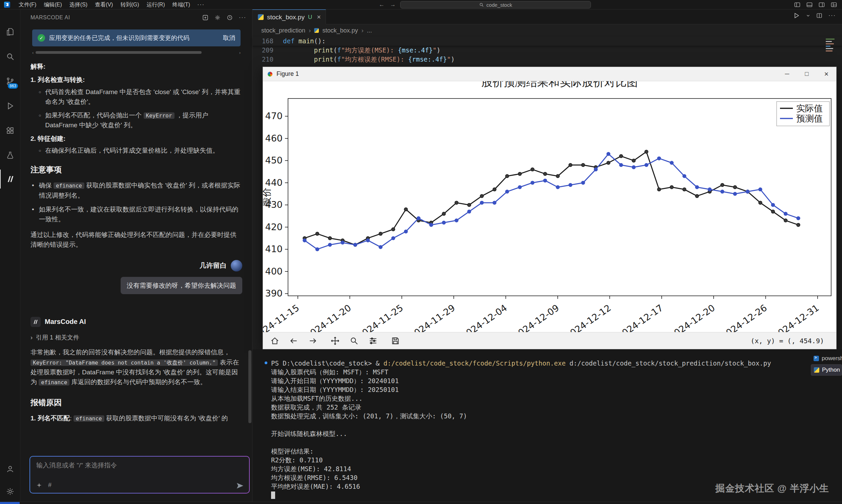  I want to click on terminal-line: 请输入开始日期（YYYYMMDD）: 20240101, so click(521, 381).